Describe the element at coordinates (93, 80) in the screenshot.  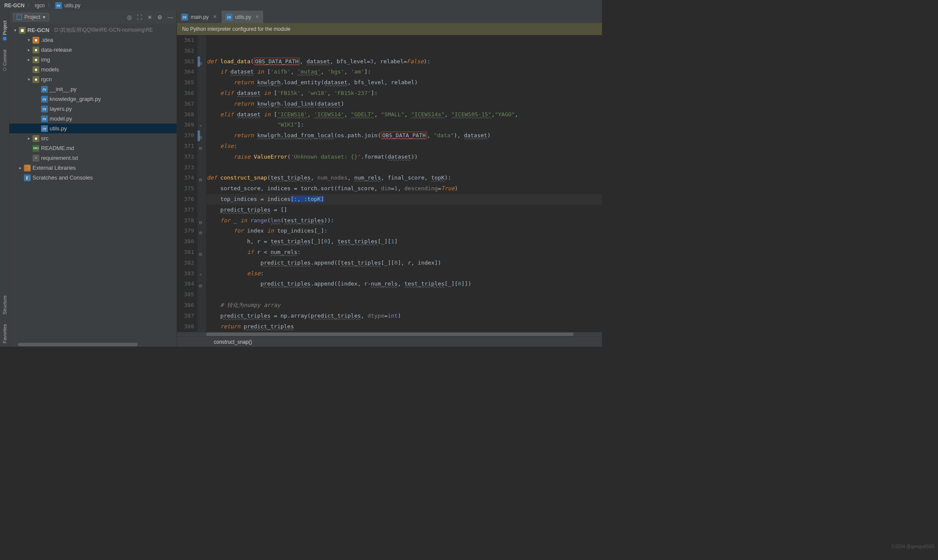
I see `tree-item: ▾ ■ rgcn` at that location.